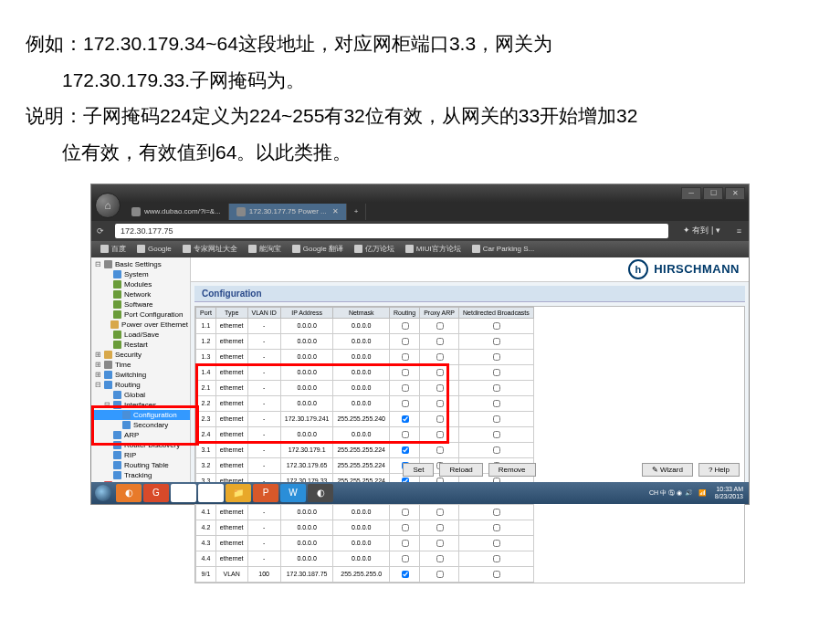  What do you see at coordinates (365, 341) in the screenshot?
I see `table-row: 1.2ethernet-0.0.0.00.0.0.0` at bounding box center [365, 341].